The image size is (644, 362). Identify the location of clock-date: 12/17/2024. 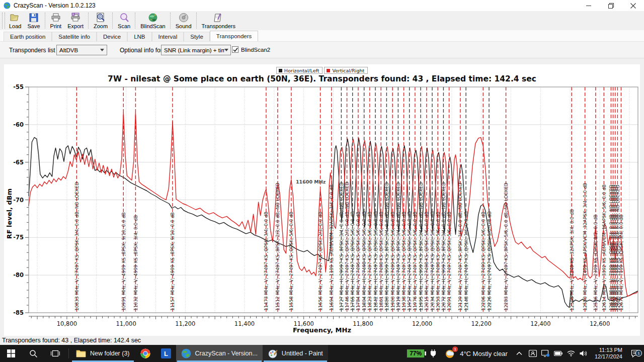
(609, 357).